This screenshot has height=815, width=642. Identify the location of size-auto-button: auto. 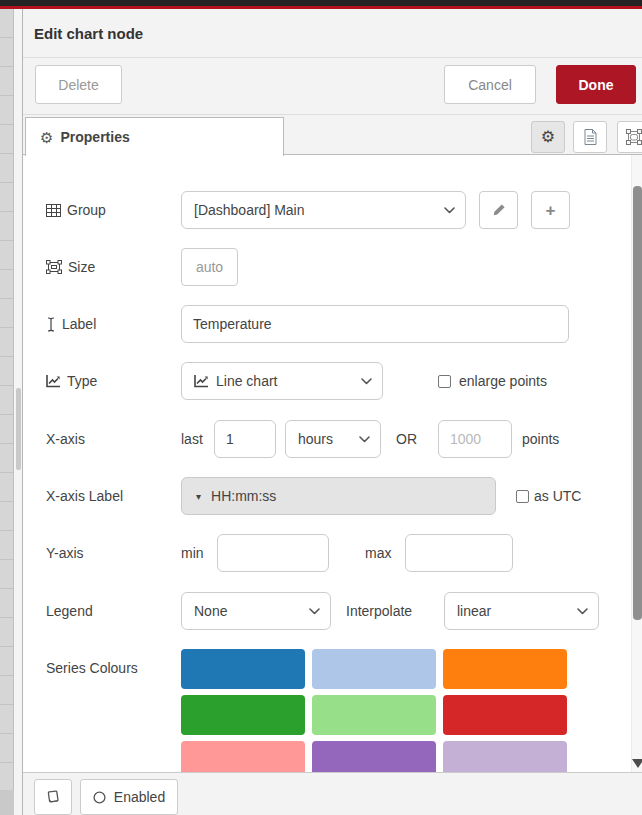
(210, 267).